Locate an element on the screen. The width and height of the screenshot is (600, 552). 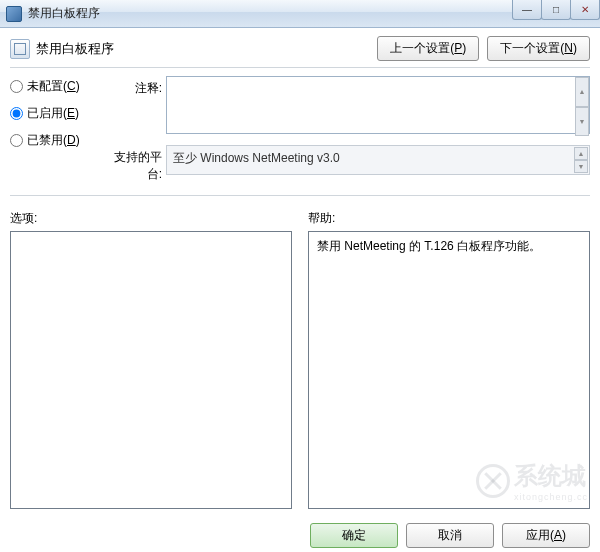
previous-setting-button: 上一个设置(P) is located at coordinates (428, 48).